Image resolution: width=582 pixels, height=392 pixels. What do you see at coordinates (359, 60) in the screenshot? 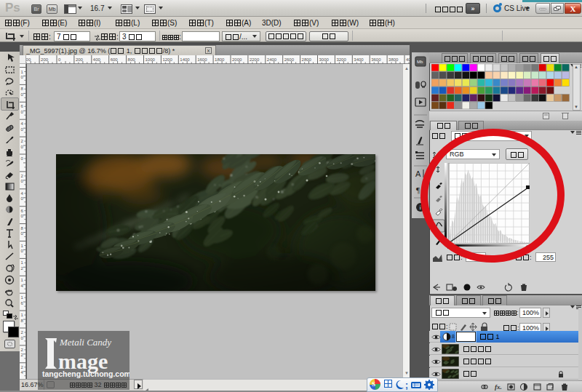
I see `svg-text: 3400` at bounding box center [359, 60].